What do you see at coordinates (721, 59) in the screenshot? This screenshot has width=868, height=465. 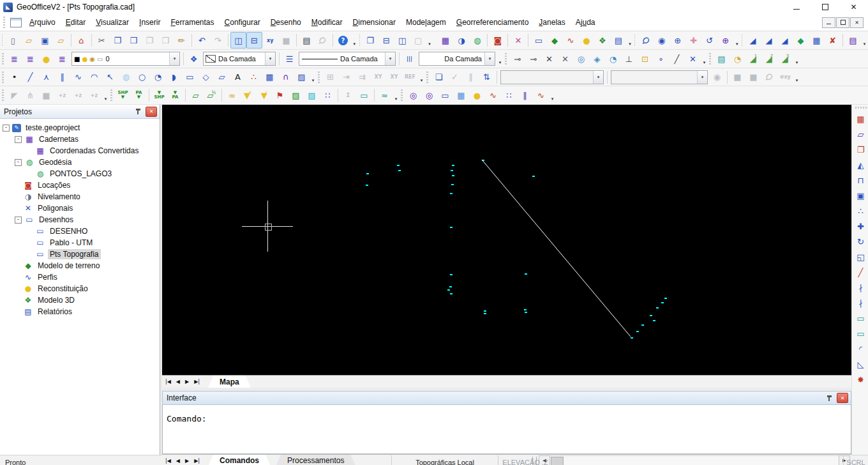 I see `measure-distance-button: ▤` at bounding box center [721, 59].